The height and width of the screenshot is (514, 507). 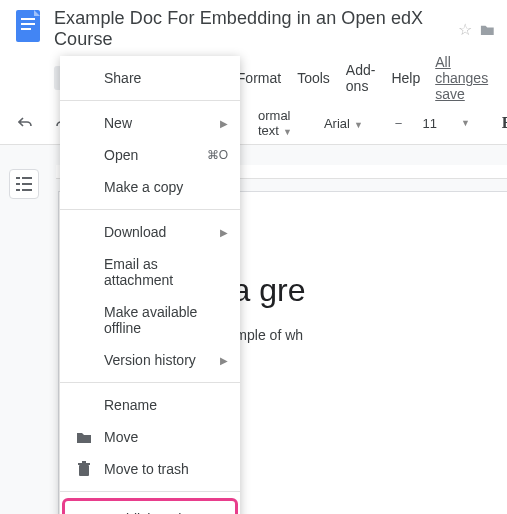 What do you see at coordinates (165, 320) in the screenshot?
I see `menu-item-label: Make available offline` at bounding box center [165, 320].